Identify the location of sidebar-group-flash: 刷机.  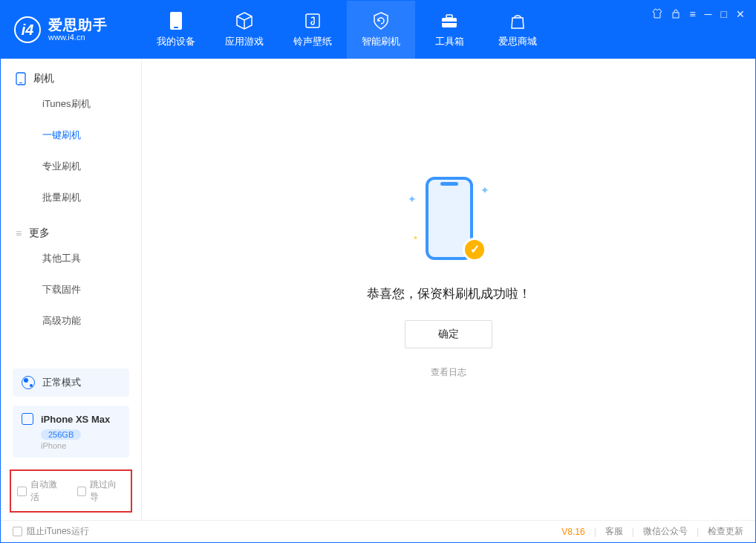
(71, 74).